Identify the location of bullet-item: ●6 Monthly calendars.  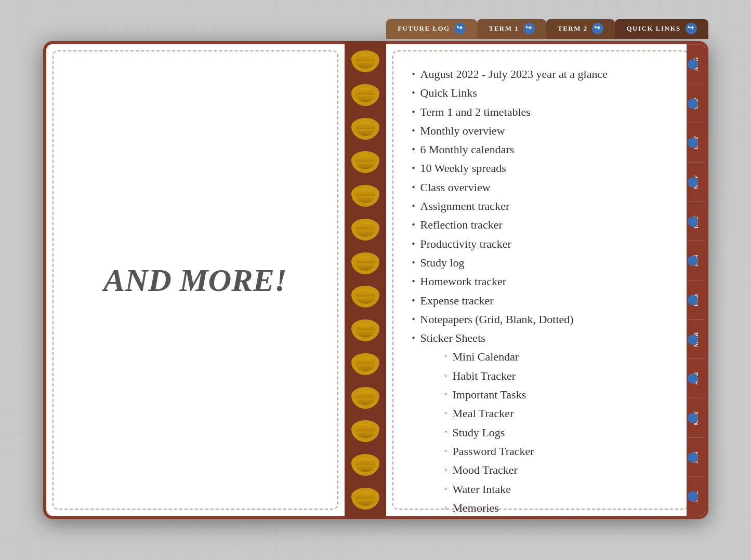
(546, 150).